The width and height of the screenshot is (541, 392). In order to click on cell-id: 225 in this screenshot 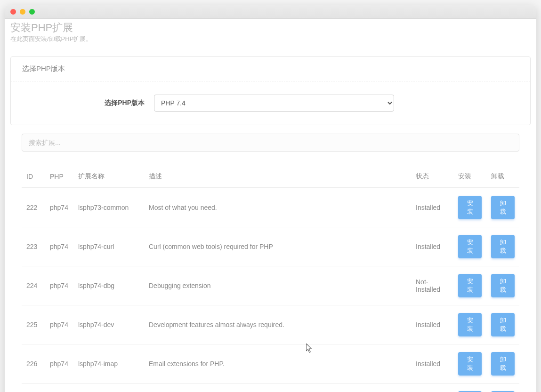, I will do `click(33, 325)`.